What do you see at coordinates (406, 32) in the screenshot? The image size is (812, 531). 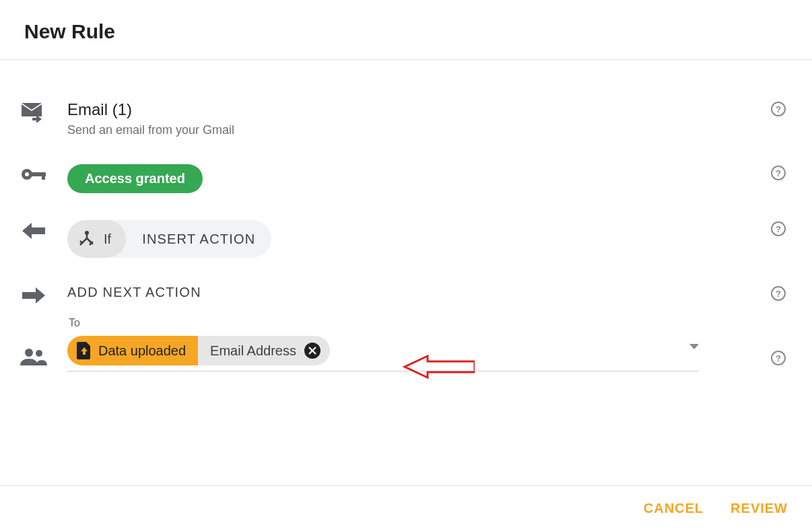 I see `page-title: New Rule` at bounding box center [406, 32].